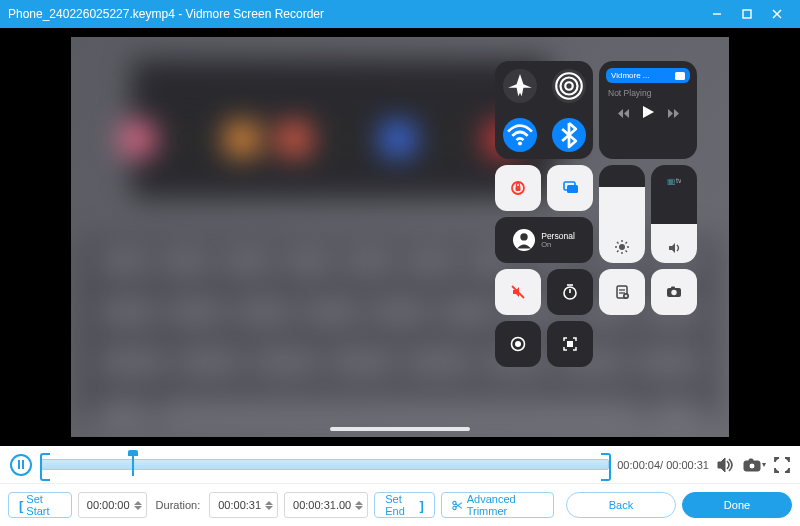  What do you see at coordinates (498, 505) in the screenshot?
I see `advanced-trimmer-button: Advanced Trimmer` at bounding box center [498, 505].